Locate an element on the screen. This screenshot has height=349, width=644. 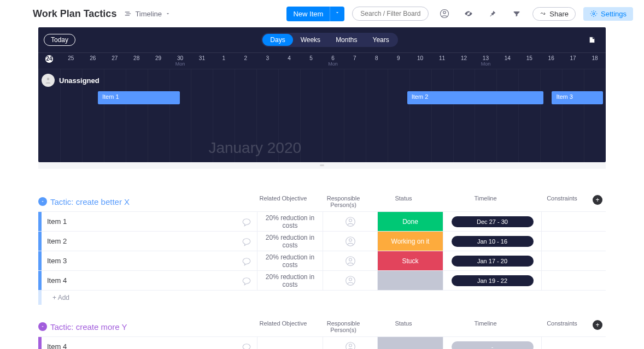
day-col-18: 18 is located at coordinates (595, 61).